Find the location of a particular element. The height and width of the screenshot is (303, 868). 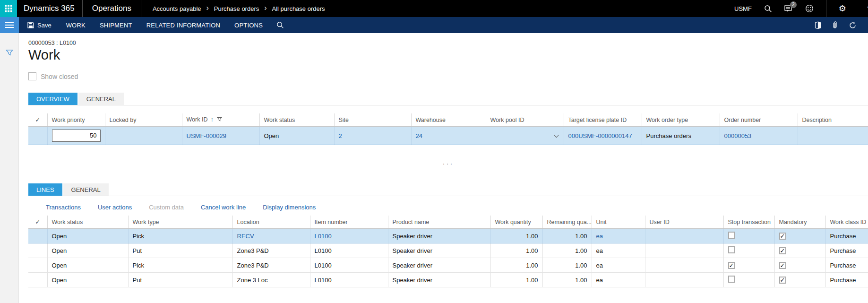

work-priority-input: 50 is located at coordinates (77, 136).